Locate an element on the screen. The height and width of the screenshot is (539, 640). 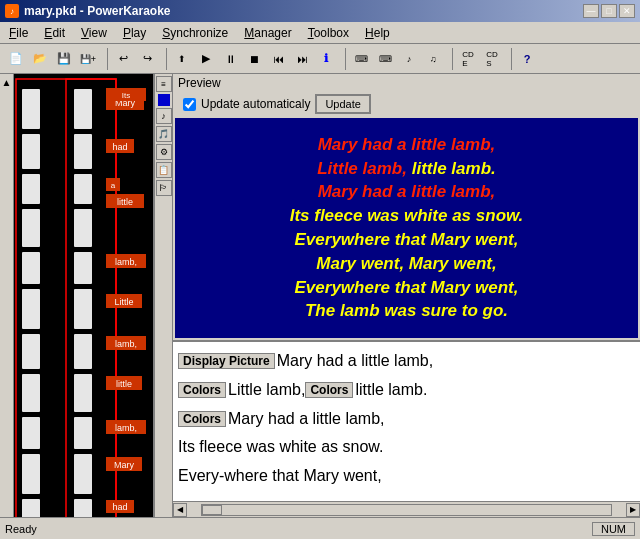
side-btn-4: ⚙ is located at coordinates (164, 152).